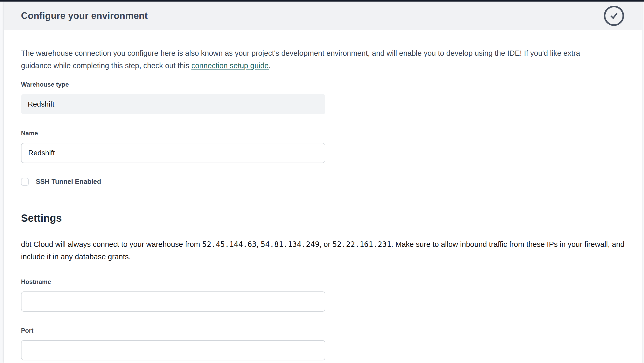 Image resolution: width=644 pixels, height=363 pixels. What do you see at coordinates (230, 66) in the screenshot?
I see `connection-setup-guide-link: connection setup guide` at bounding box center [230, 66].